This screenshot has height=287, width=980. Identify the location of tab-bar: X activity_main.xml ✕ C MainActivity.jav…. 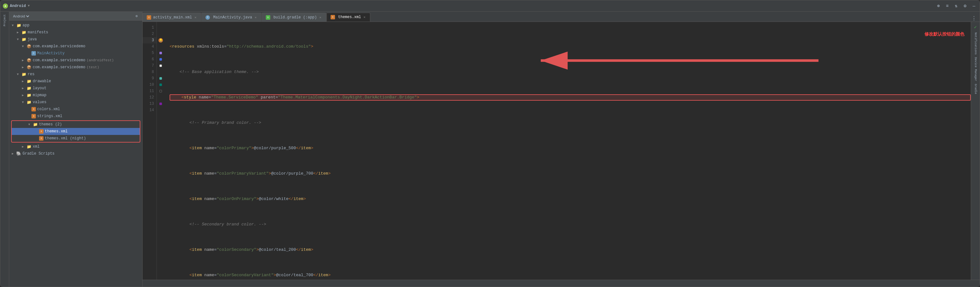
(561, 17).